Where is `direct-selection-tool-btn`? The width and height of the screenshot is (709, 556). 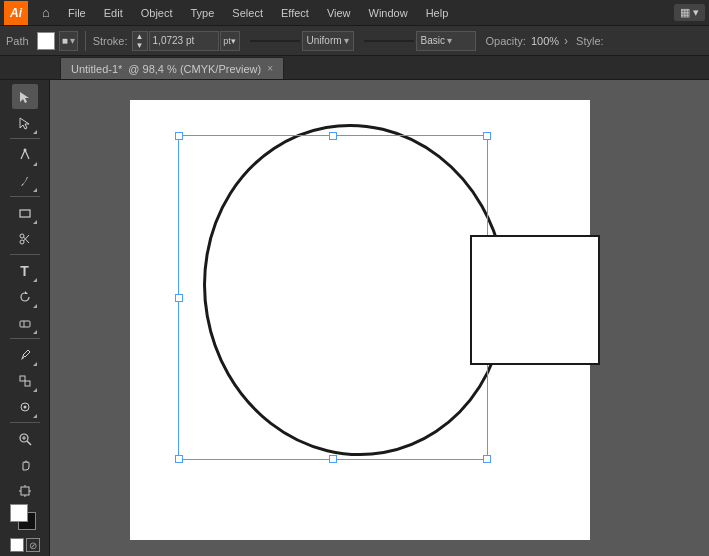
direct-selection-tool-btn is located at coordinates (25, 122).